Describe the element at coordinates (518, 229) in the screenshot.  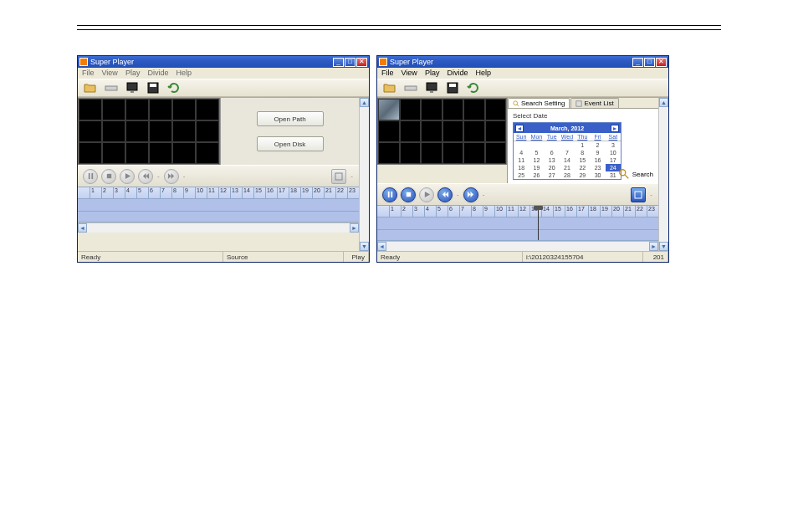
I see `timeline-tracks` at that location.